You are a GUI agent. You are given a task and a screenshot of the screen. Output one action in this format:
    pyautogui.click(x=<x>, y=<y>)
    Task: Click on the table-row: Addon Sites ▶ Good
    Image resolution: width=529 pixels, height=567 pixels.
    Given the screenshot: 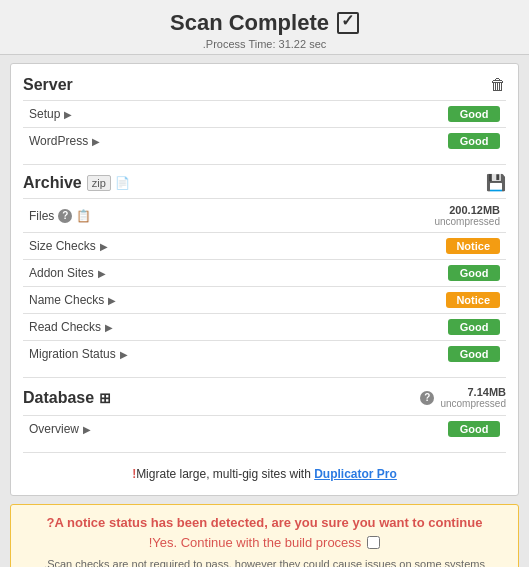 What is the action you would take?
    pyautogui.click(x=264, y=274)
    